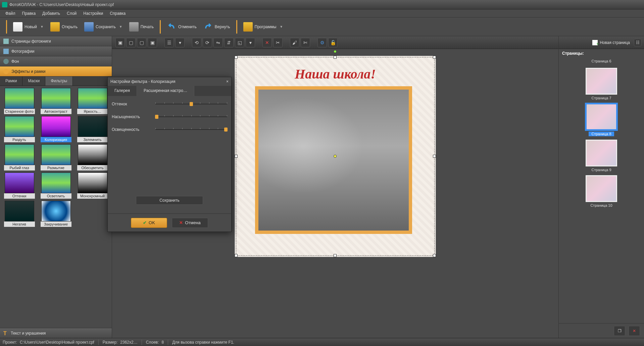 The height and width of the screenshot is (346, 644). What do you see at coordinates (191, 130) in the screenshot?
I see `slider-lightness` at bounding box center [191, 130].